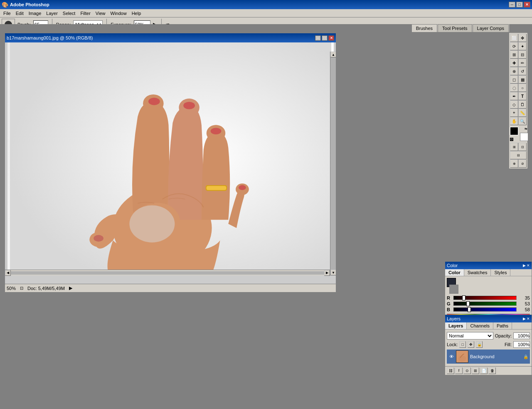  I want to click on menu-select: Select, so click(69, 13).